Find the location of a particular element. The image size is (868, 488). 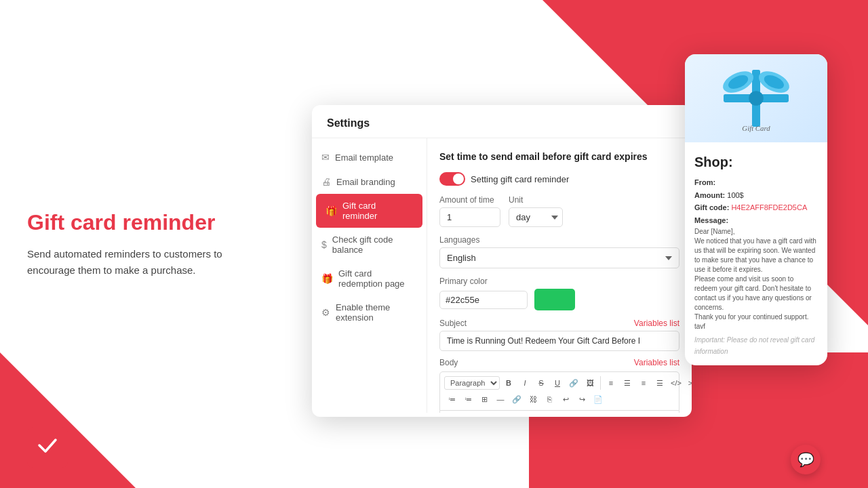

subject-variables-link: Variables list is located at coordinates (656, 323).